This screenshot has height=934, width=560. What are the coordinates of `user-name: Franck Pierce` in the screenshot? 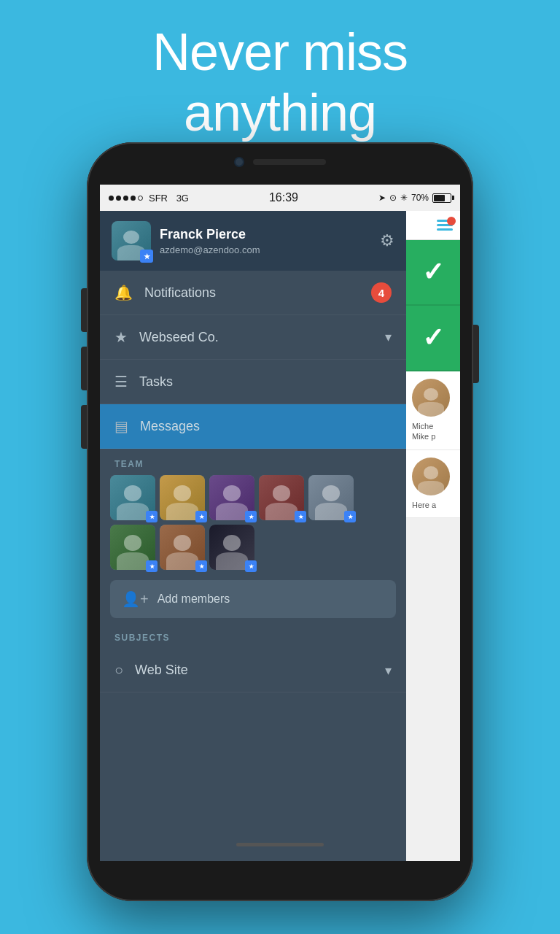 It's located at (265, 235).